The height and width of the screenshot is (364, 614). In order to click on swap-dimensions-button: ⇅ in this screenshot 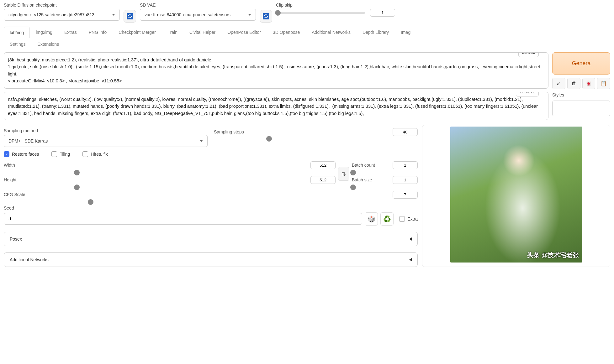, I will do `click(344, 174)`.